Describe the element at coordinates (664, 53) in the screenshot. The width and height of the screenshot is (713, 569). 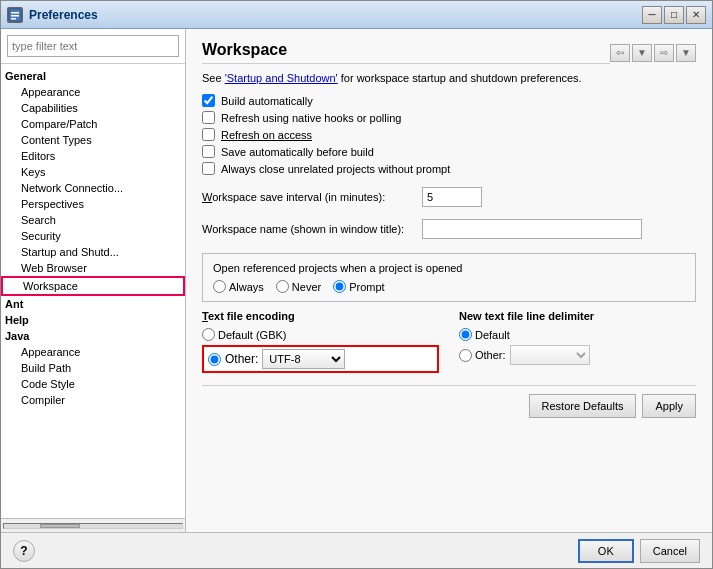
I see `nav-forward-button: ⇨` at that location.